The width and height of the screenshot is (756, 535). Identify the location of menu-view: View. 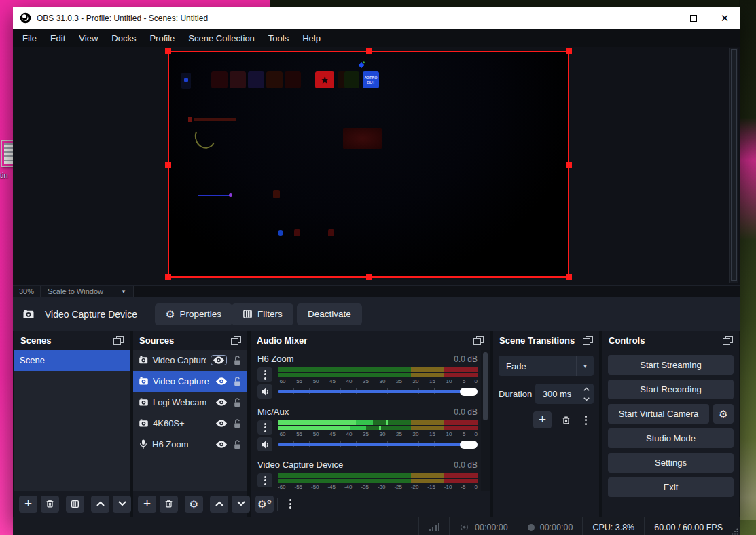
(88, 38).